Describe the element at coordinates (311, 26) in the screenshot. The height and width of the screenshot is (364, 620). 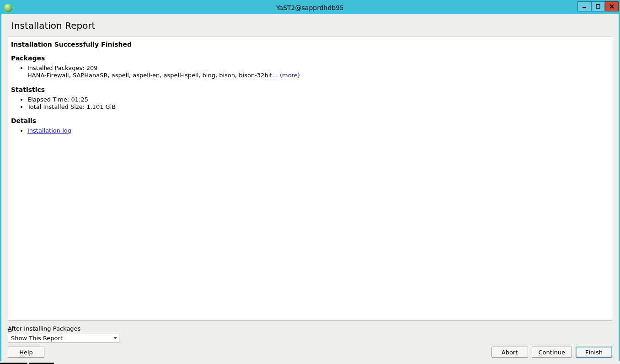
I see `page-title: Installation Report` at that location.